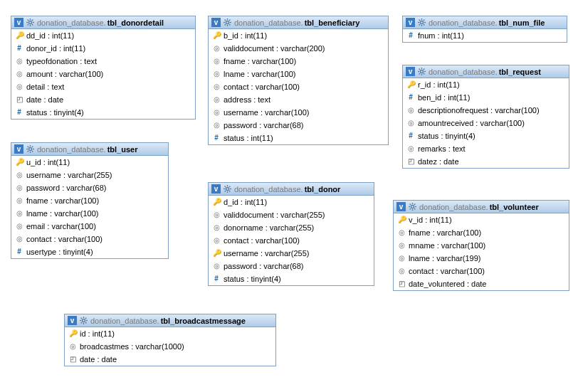 The height and width of the screenshot is (392, 578). I want to click on column-row: ◎remarks : text, so click(485, 149).